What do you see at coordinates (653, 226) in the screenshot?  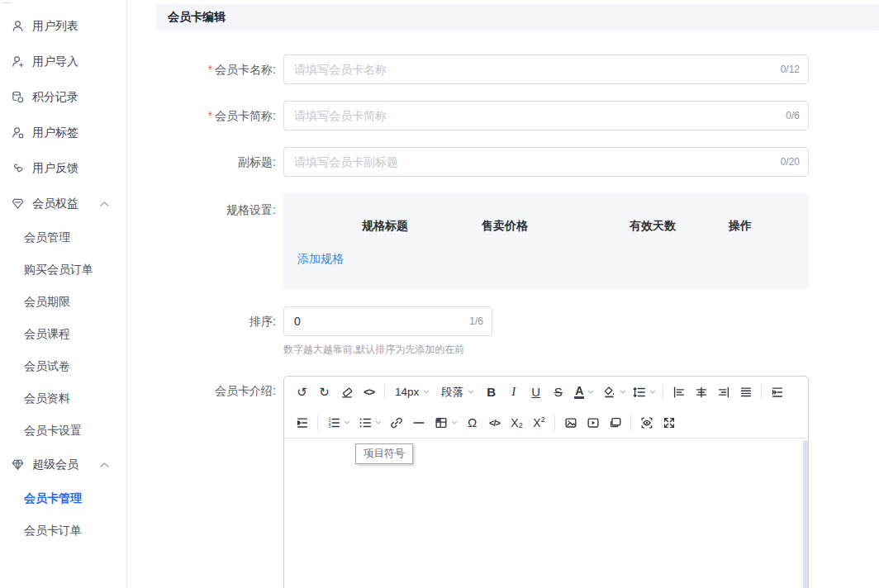 I see `spec-column-days: 有效天数` at bounding box center [653, 226].